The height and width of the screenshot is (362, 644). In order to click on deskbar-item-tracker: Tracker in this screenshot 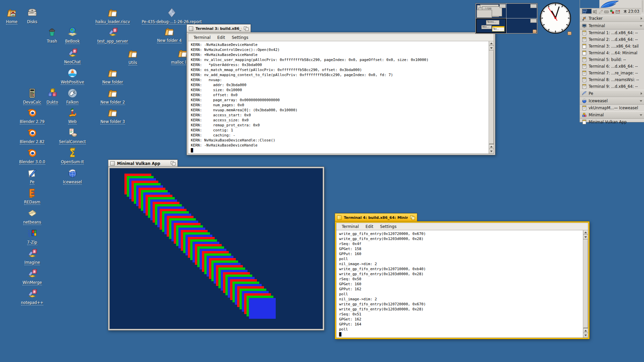, I will do `click(612, 18)`.